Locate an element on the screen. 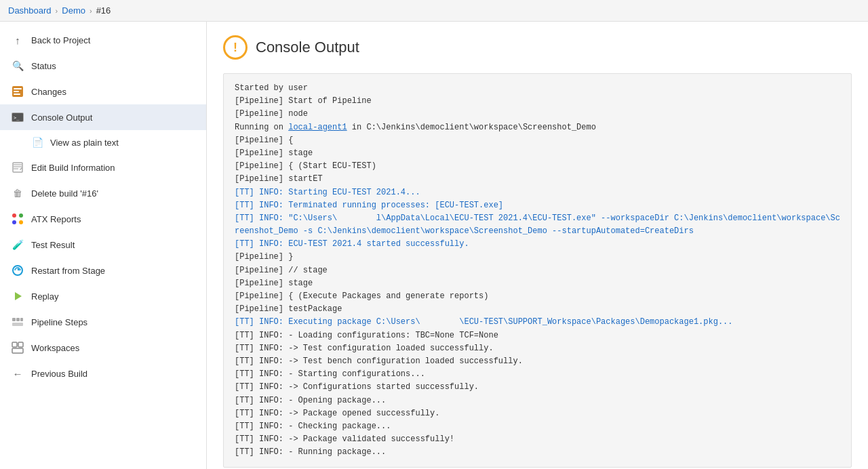  sidebar-label-edit-build-info: Edit Build Information is located at coordinates (73, 168).